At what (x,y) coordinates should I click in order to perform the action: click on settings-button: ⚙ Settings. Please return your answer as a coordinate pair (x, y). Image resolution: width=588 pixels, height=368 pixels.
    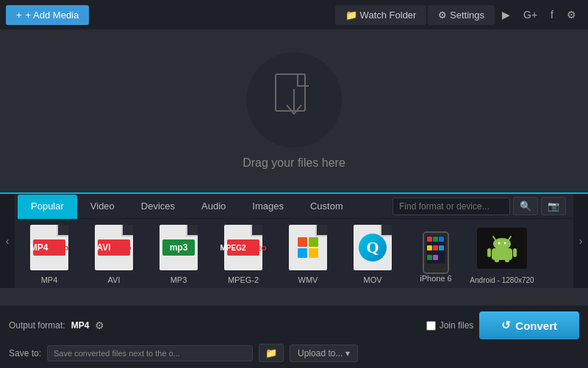
    Looking at the image, I should click on (462, 15).